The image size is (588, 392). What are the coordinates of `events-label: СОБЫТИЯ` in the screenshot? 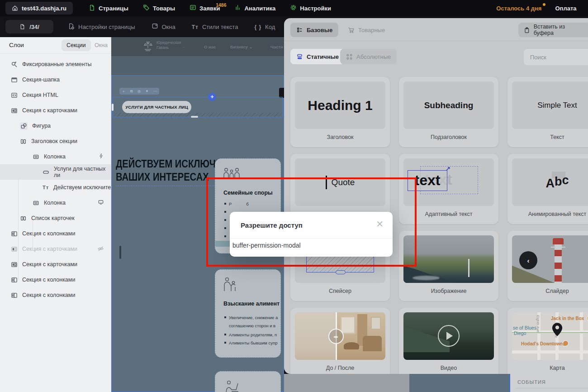 It's located at (532, 382).